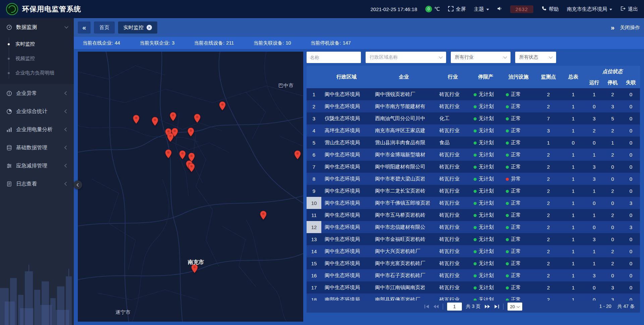 The height and width of the screenshot is (325, 644). I want to click on sidebar-item: 基础数据管理, so click(37, 148).